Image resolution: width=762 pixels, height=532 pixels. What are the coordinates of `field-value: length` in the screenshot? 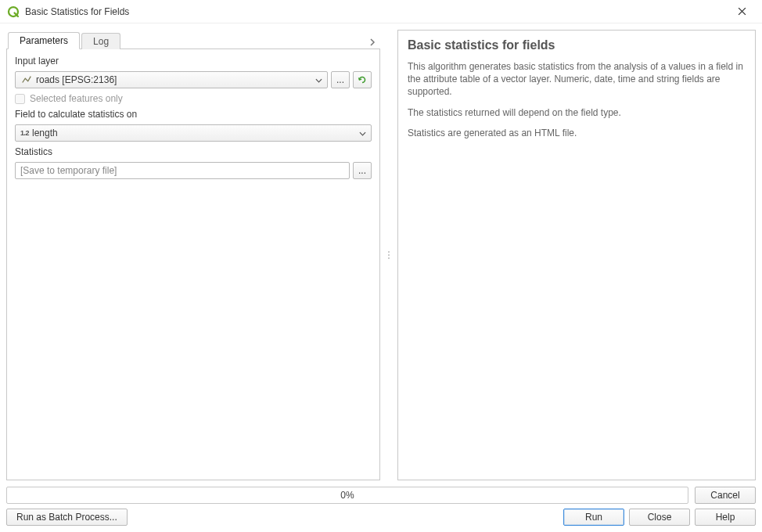 It's located at (45, 133).